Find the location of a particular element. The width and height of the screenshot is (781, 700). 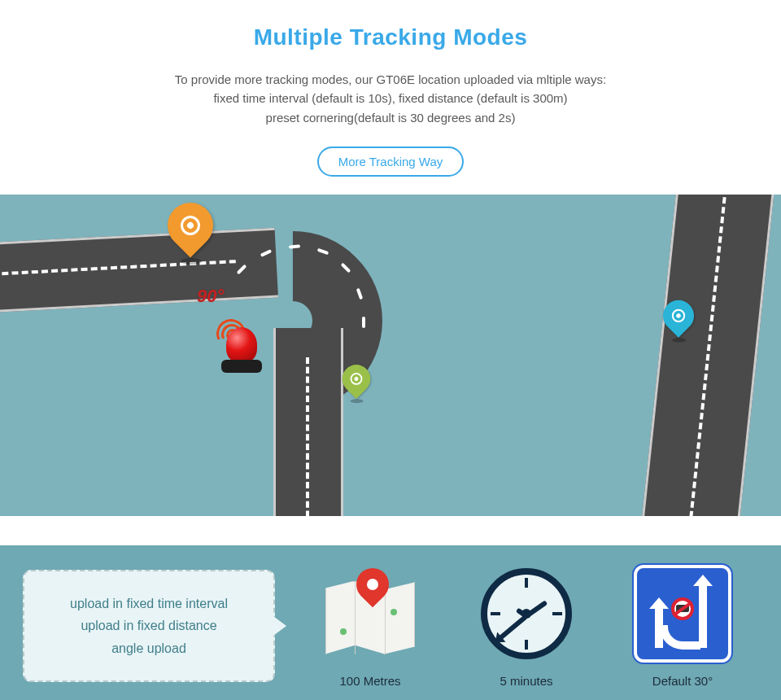

callout-line: upload in fixed distance is located at coordinates (149, 625).